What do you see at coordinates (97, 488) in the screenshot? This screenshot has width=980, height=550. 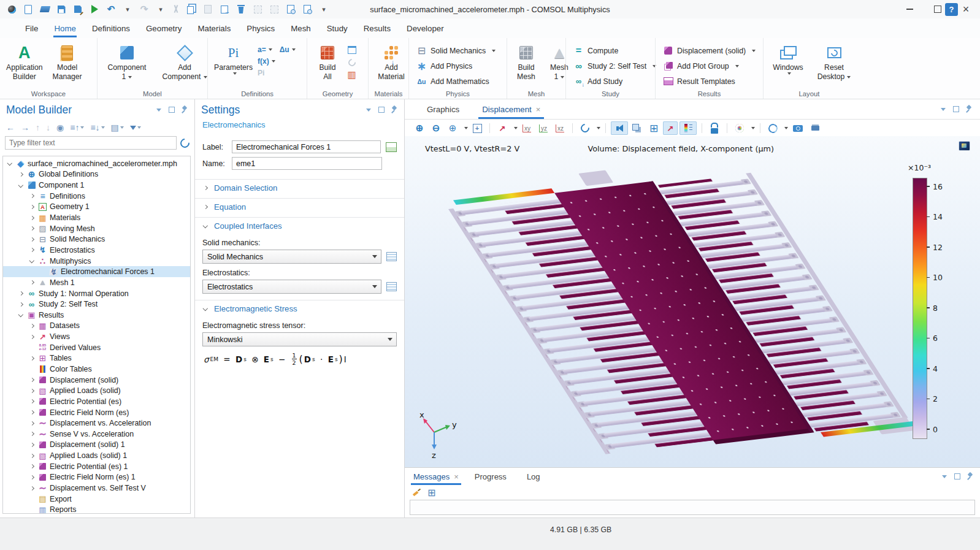 I see `tree-row: Displacement vs. Self Test V` at bounding box center [97, 488].